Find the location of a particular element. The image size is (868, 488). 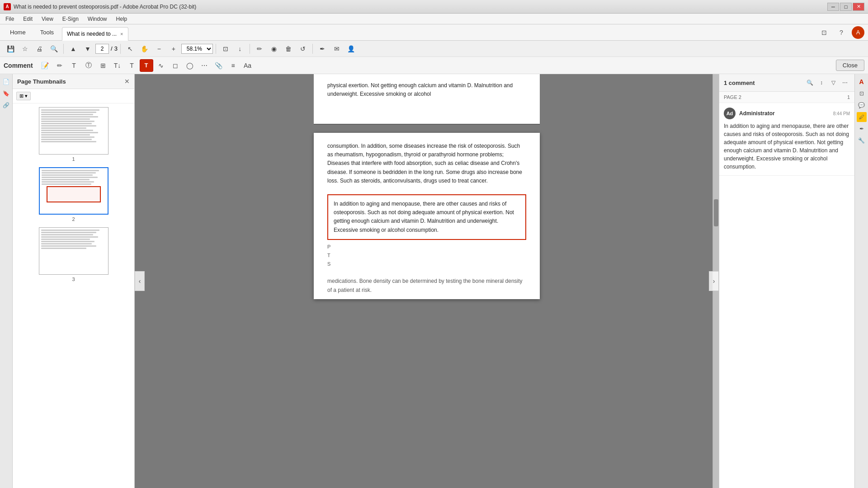

maximize-button: □ is located at coordinates (846, 7).